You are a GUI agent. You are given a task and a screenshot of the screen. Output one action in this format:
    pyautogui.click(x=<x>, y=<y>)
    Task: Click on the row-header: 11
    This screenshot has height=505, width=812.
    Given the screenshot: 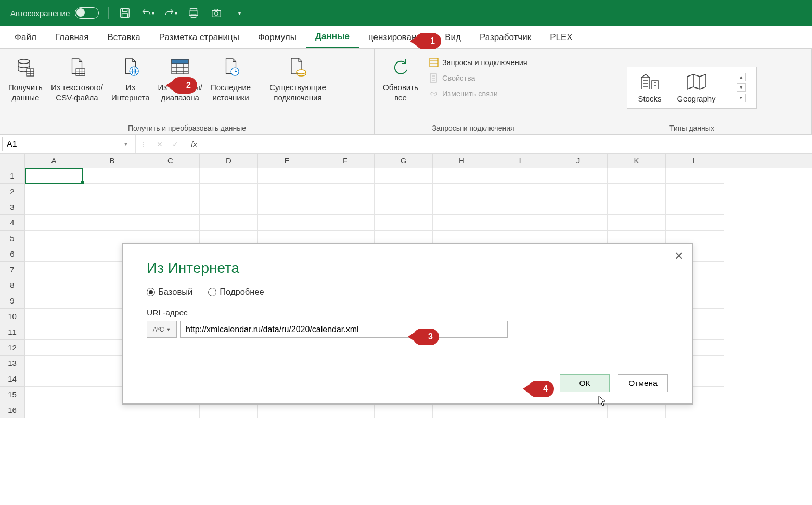 What is the action you would take?
    pyautogui.click(x=12, y=332)
    